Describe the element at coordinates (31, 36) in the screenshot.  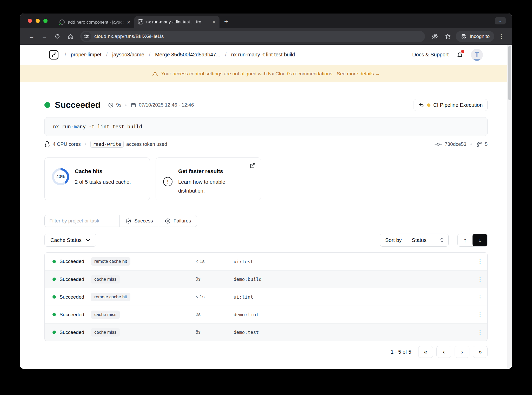
I see `back-button: ←` at that location.